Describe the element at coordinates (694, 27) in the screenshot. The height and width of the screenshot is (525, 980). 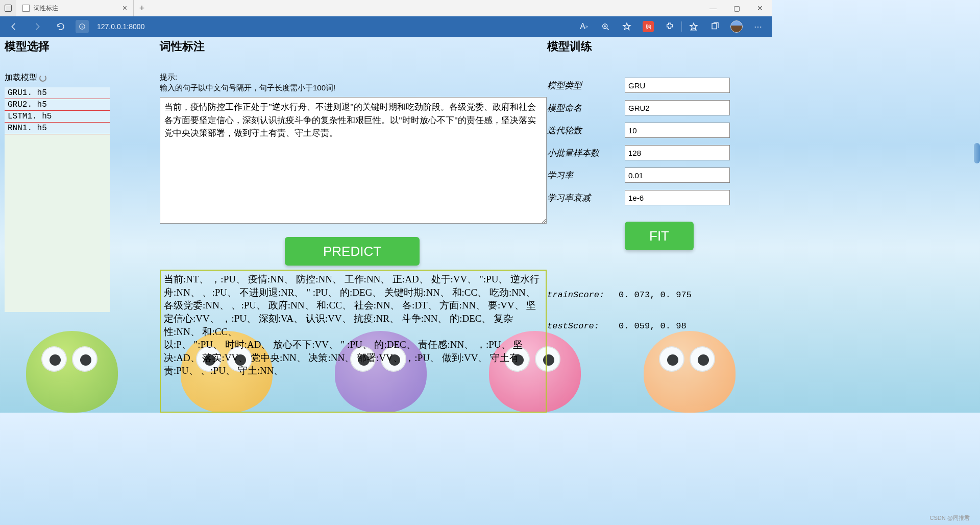
I see `favorites-bar-icon` at that location.